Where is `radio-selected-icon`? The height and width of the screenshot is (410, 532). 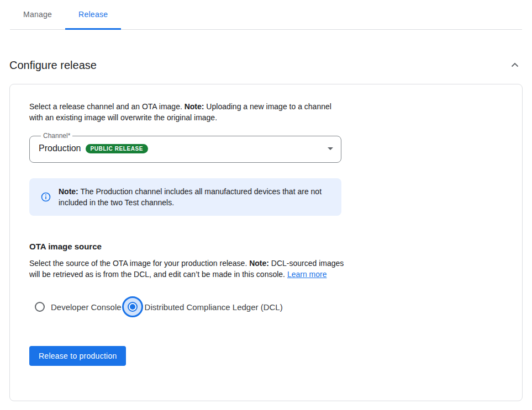
radio-selected-icon is located at coordinates (133, 307).